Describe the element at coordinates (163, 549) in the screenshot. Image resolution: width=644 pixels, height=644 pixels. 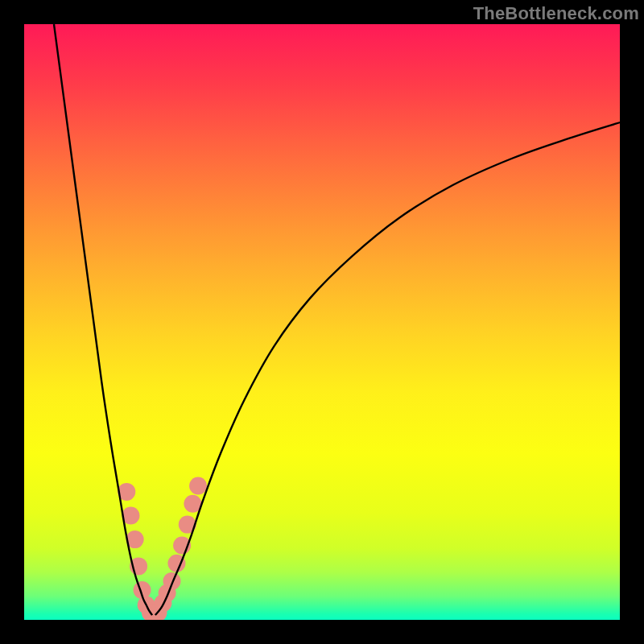
I see `marker-dots-group` at that location.